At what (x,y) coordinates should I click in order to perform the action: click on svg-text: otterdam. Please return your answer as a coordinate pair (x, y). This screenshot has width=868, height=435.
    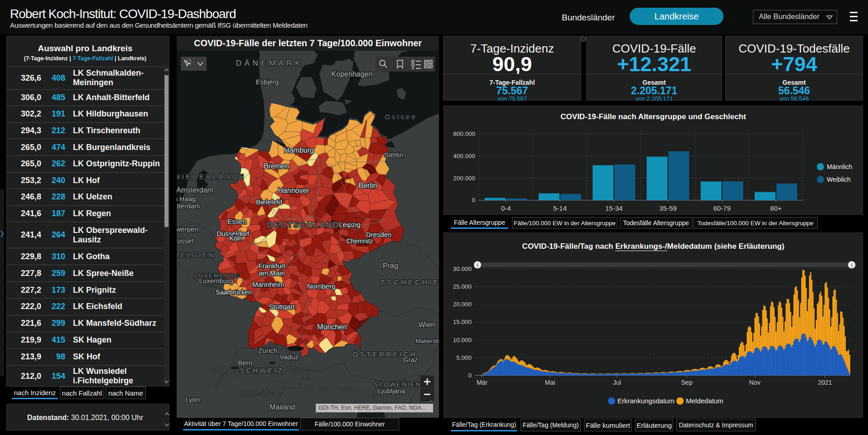
    Looking at the image, I should click on (188, 206).